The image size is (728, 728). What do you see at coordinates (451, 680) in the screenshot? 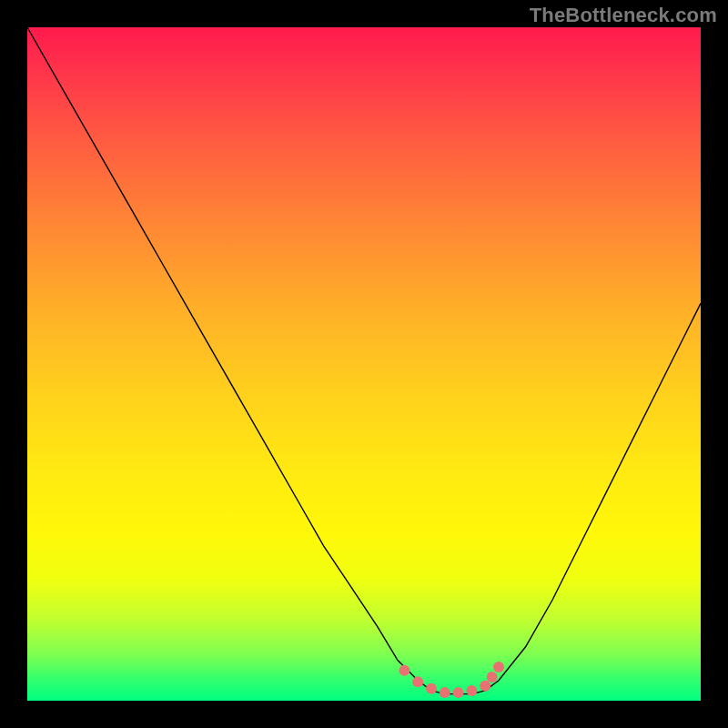
I see `plateau-dots` at bounding box center [451, 680].